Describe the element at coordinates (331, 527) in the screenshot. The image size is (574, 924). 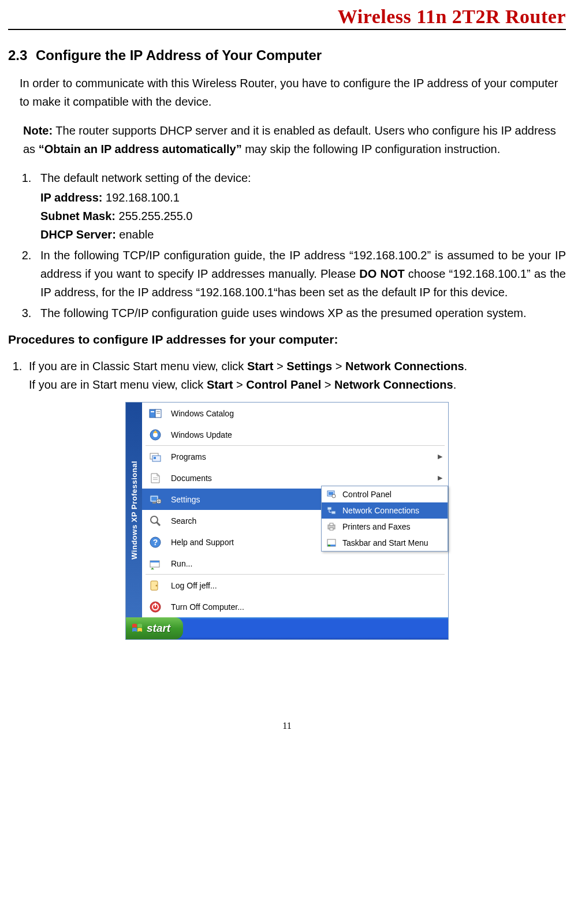
I see `printer-icon` at that location.